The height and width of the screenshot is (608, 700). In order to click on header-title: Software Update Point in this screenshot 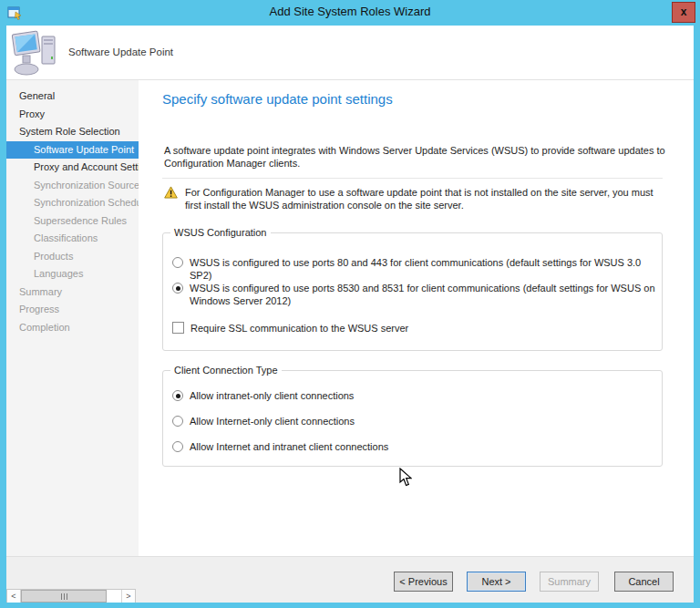, I will do `click(120, 52)`.